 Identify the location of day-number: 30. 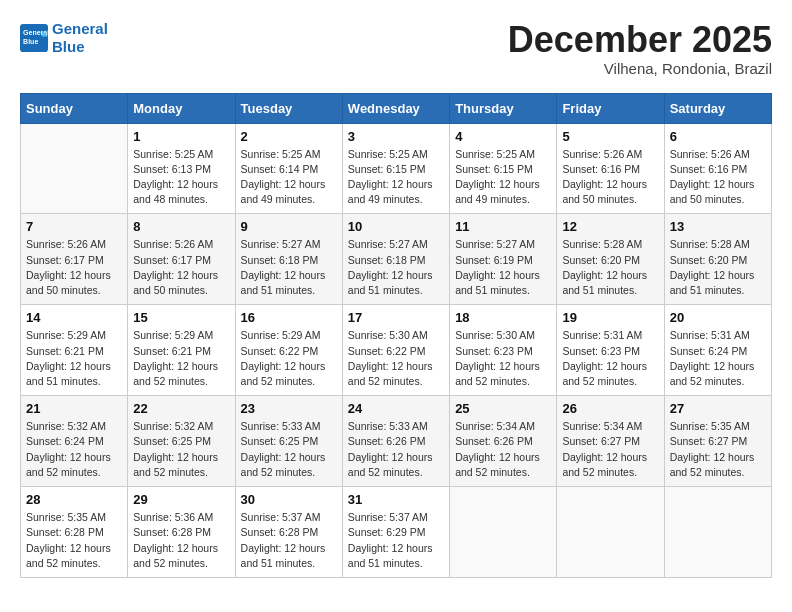
(289, 500).